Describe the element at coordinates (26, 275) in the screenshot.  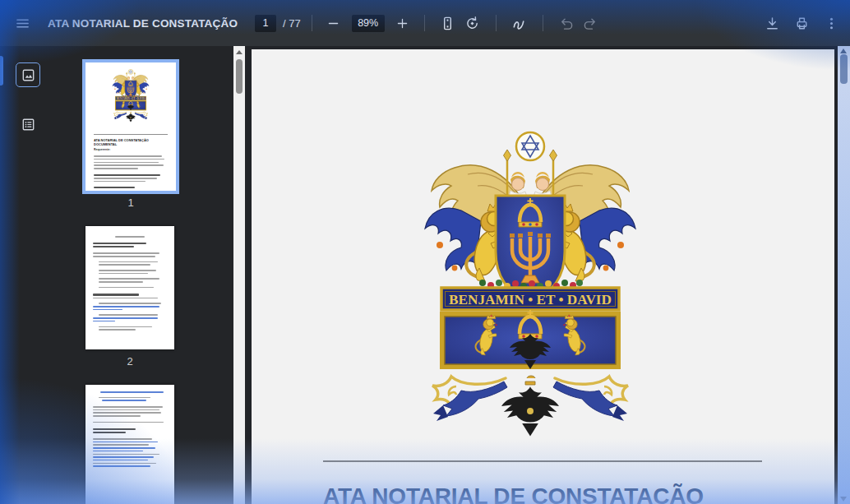
I see `sidebar-rail` at that location.